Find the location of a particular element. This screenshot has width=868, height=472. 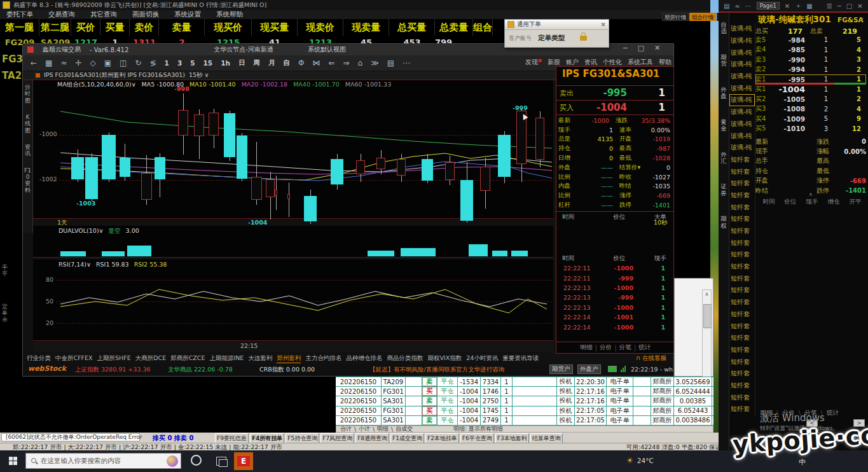

depth-row: 卖4 -985 1 4 is located at coordinates (811, 50).